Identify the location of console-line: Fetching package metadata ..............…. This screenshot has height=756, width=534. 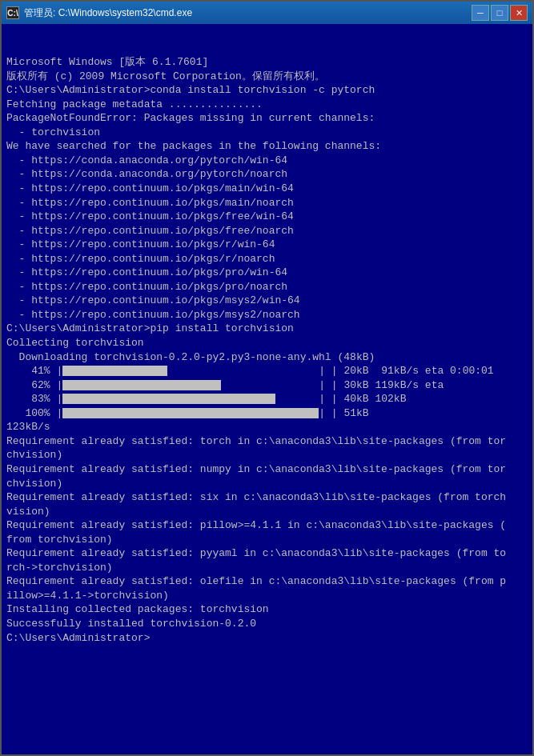
(267, 105).